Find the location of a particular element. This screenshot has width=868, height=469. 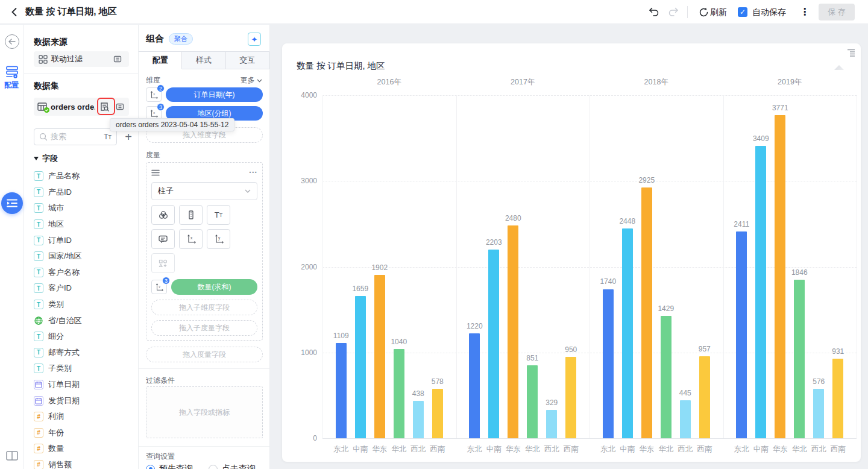

favorite-template-button: ✦ is located at coordinates (254, 39).